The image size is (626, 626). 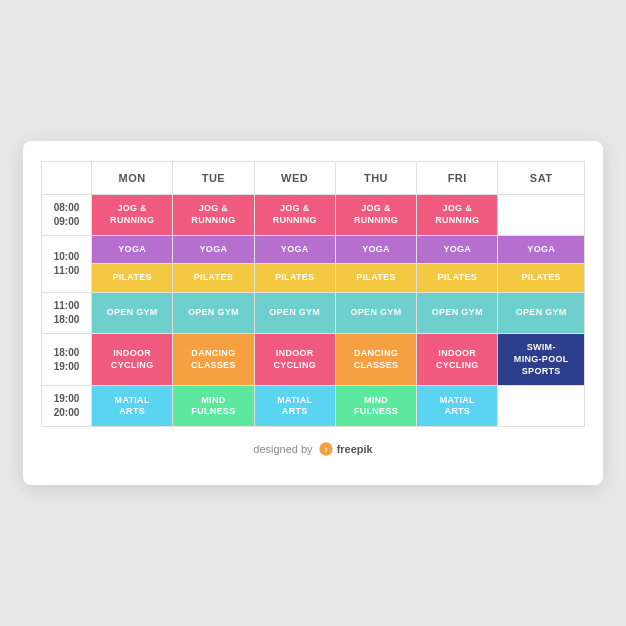 I want to click on table-row: 10:0011:00 YOGA YOGA YOGA YOGA YOGA YOGA, so click(x=314, y=250).